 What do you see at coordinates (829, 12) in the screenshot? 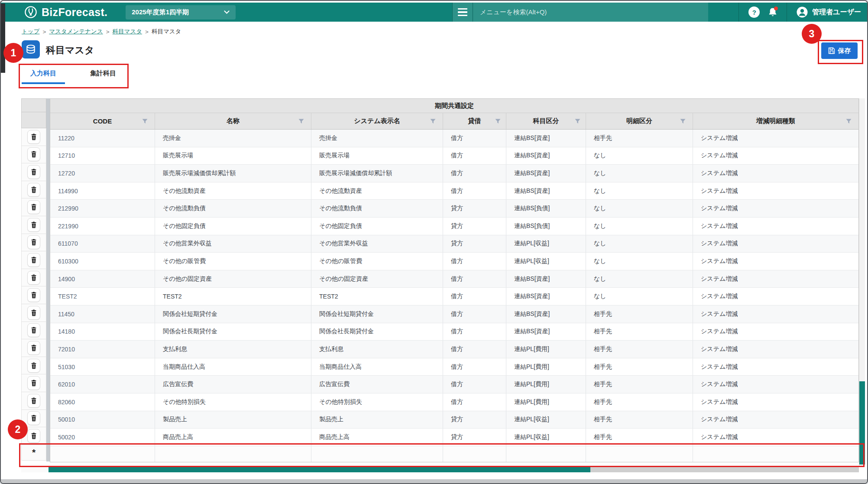
I see `user-menu: 管理者ユーザー` at bounding box center [829, 12].